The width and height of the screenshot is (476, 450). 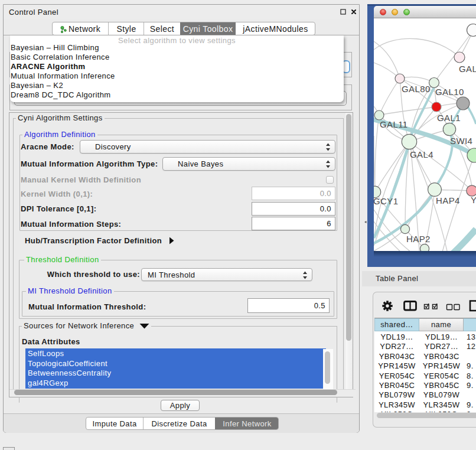 What do you see at coordinates (394, 124) in the screenshot?
I see `svg-text: GAL11` at bounding box center [394, 124].